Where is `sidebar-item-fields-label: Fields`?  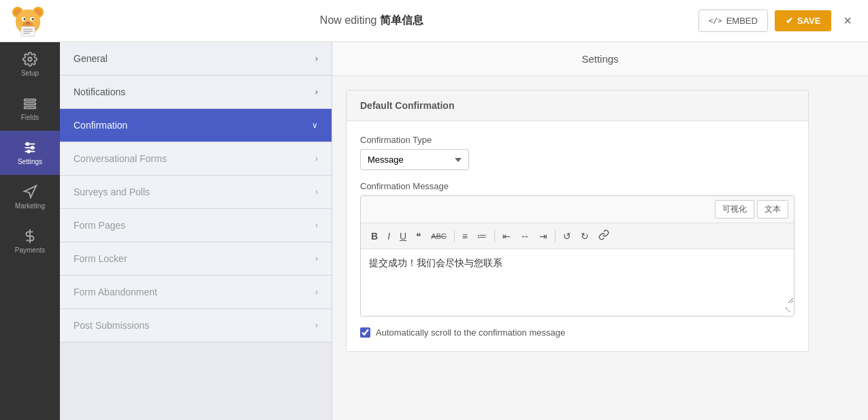
sidebar-item-fields-label: Fields is located at coordinates (30, 117).